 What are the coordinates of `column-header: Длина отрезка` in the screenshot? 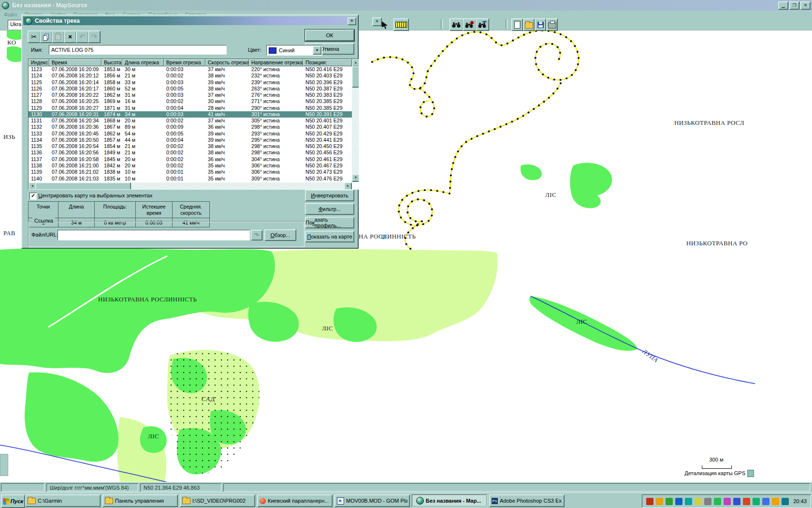 It's located at (143, 63).